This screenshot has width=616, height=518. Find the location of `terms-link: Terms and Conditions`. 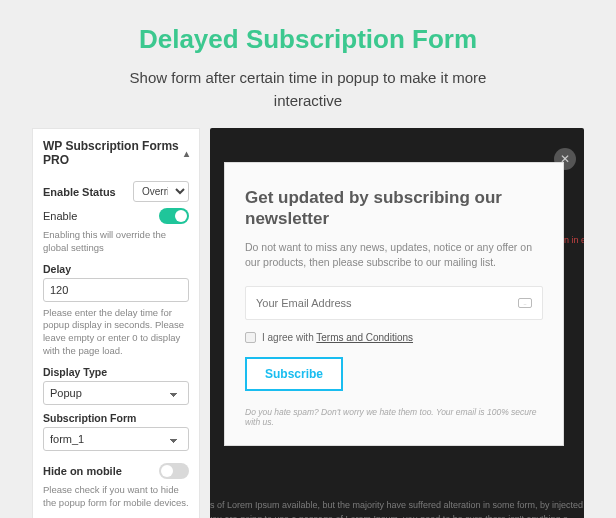

terms-link: Terms and Conditions is located at coordinates (364, 338).